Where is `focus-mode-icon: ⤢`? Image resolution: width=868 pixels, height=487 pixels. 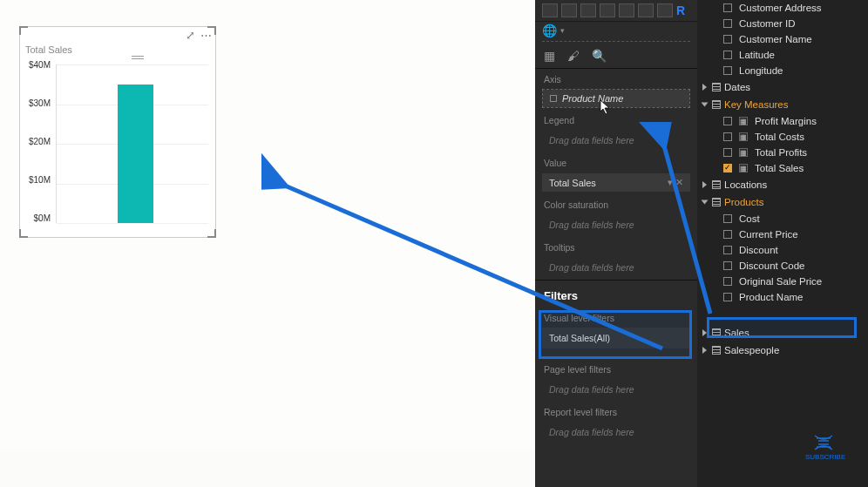 focus-mode-icon: ⤢ is located at coordinates (190, 35).